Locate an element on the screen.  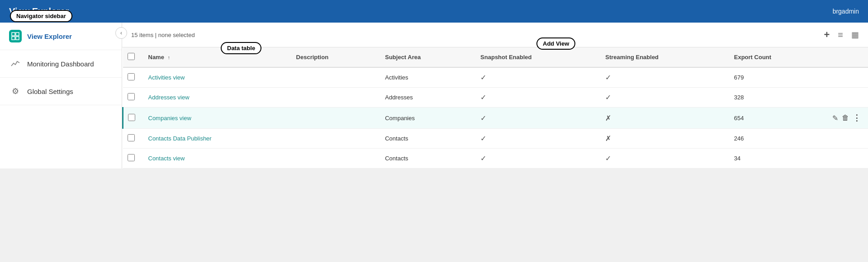
columns-button: ▦ is located at coordinates (855, 35).